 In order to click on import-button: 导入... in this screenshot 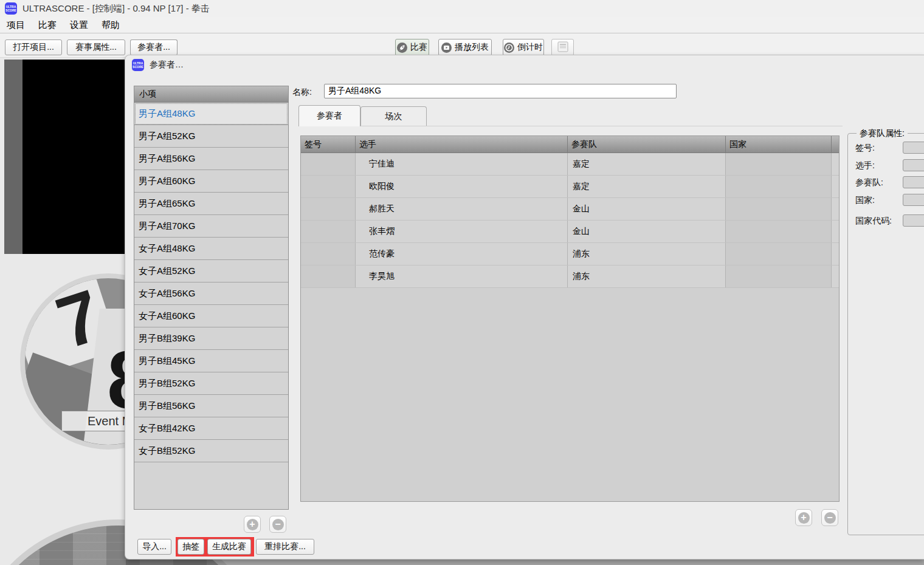, I will do `click(154, 547)`.